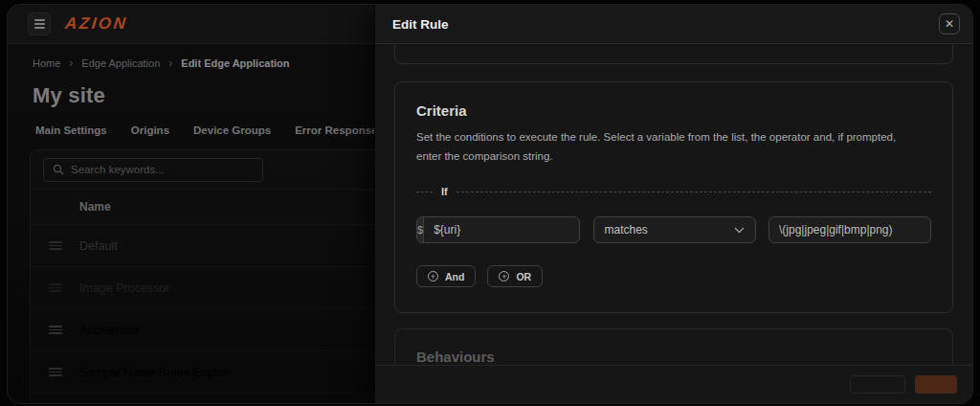  What do you see at coordinates (335, 130) in the screenshot?
I see `tab-error-responses: Error Responses` at bounding box center [335, 130].